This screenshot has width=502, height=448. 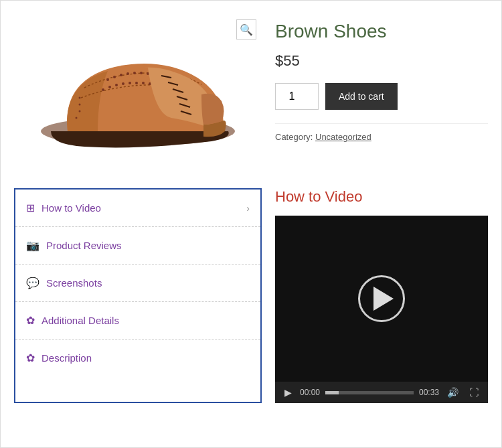 I want to click on play-control-button: ▶, so click(x=288, y=392).